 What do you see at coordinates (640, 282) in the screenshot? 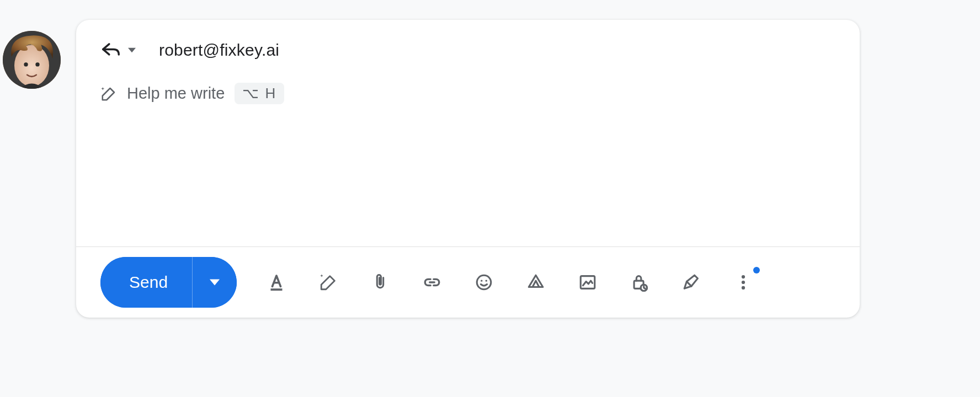
I see `confidential-lock-icon` at bounding box center [640, 282].